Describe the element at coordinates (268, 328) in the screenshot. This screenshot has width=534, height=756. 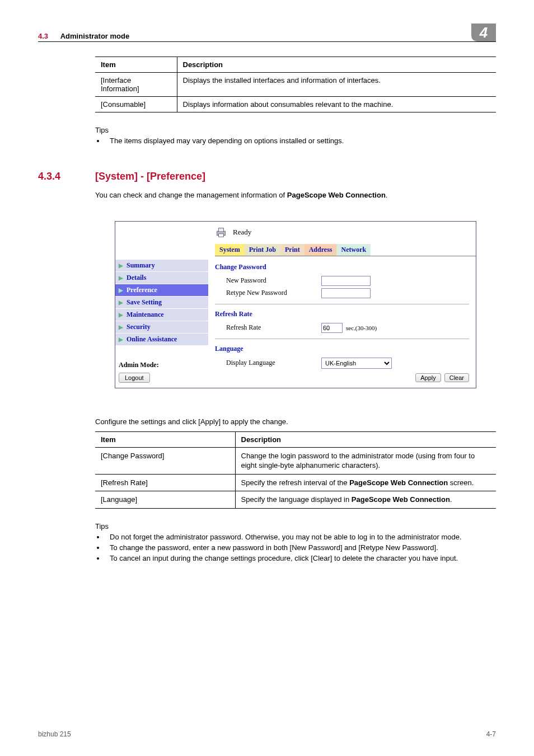
I see `refresh-rate-label: Refresh Rate` at that location.